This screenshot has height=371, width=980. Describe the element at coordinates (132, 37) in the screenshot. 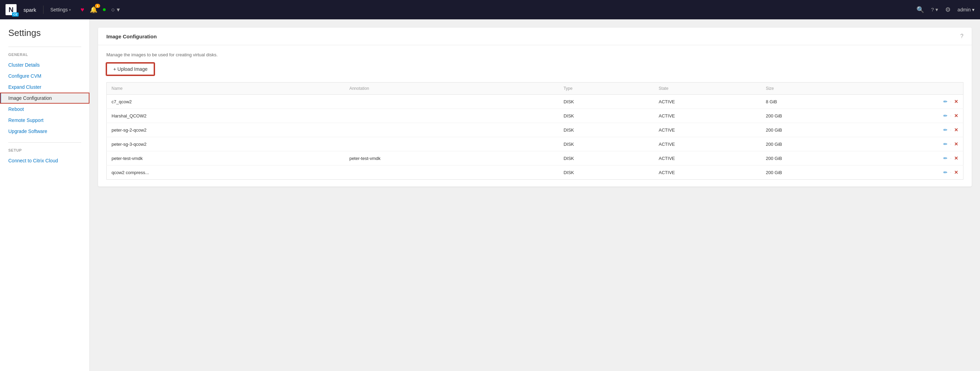

I see `panel-title: Image Configuration` at that location.